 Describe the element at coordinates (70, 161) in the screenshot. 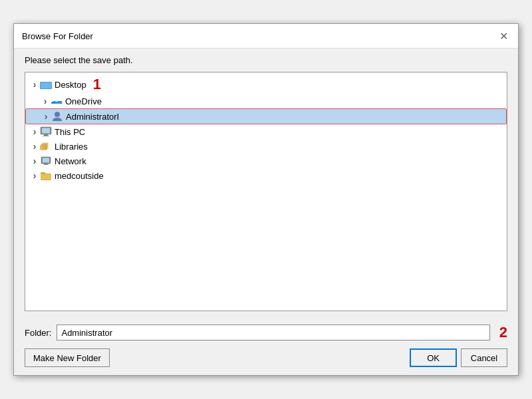

I see `tree-item-network-label: Network` at that location.